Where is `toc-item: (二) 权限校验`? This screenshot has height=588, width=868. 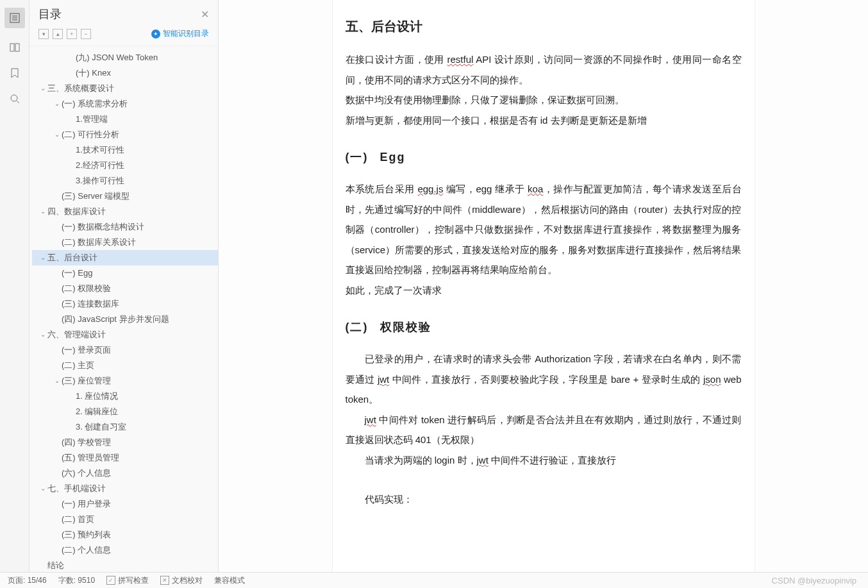
toc-item: (二) 权限校验 is located at coordinates (125, 289).